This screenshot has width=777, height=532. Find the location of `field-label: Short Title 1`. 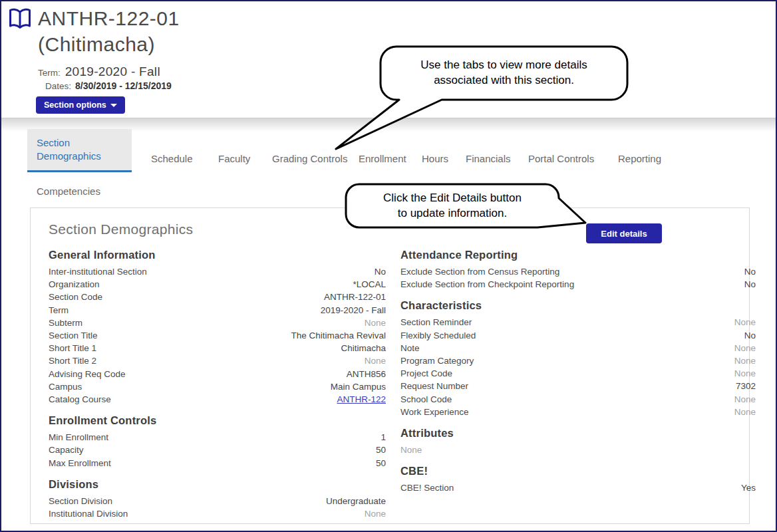

field-label: Short Title 1 is located at coordinates (73, 348).